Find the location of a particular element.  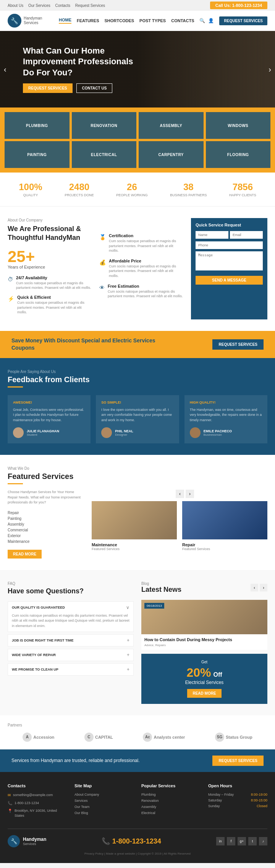

featured-list-maintenance: Maintenance is located at coordinates (46, 542).